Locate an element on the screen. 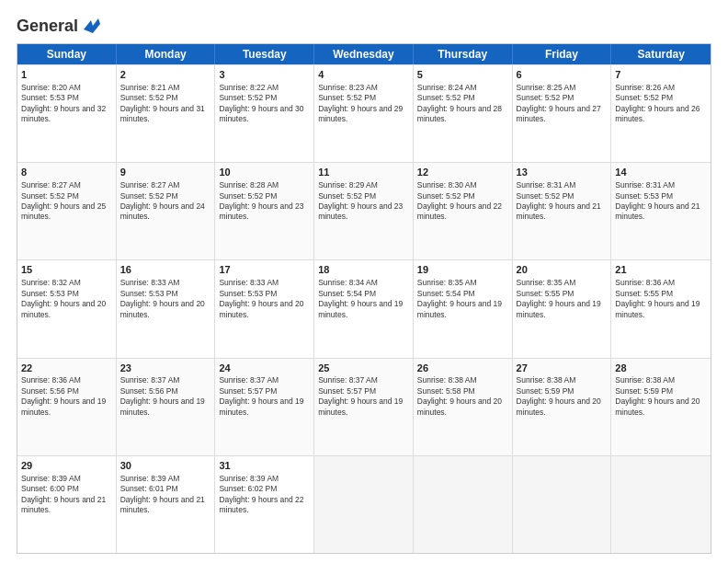 The width and height of the screenshot is (728, 563). sunrise-text: Sunrise: 8:25 AM is located at coordinates (546, 87).